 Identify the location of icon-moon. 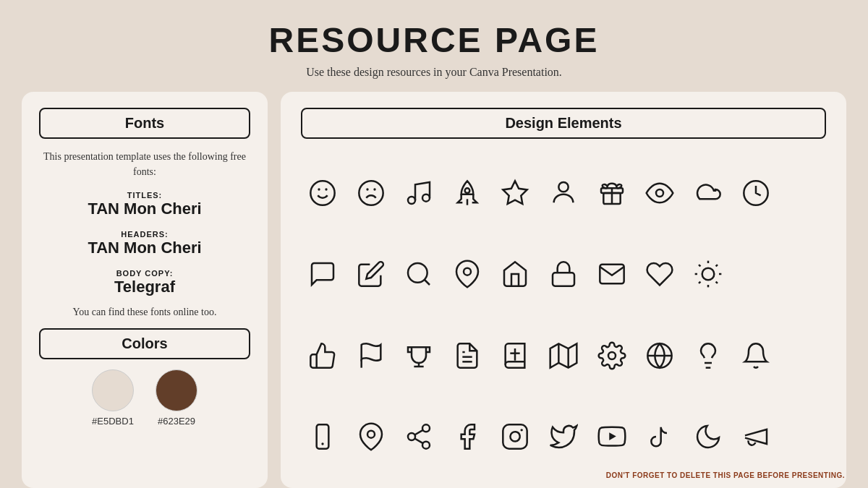
(707, 437).